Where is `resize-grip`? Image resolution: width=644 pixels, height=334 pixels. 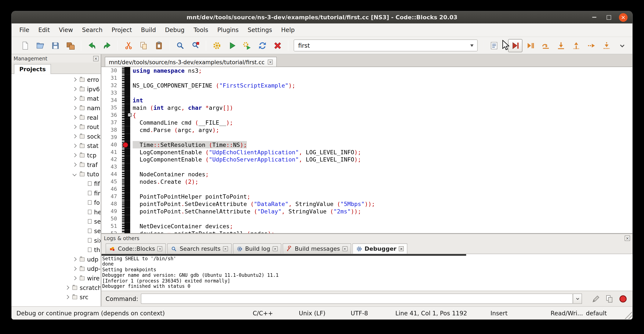
resize-grip is located at coordinates (628, 315).